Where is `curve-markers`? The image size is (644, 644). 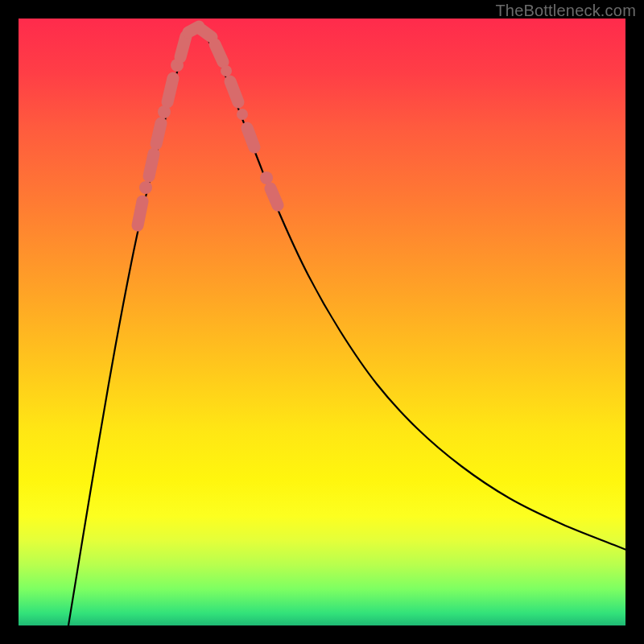
curve-markers is located at coordinates (208, 126).